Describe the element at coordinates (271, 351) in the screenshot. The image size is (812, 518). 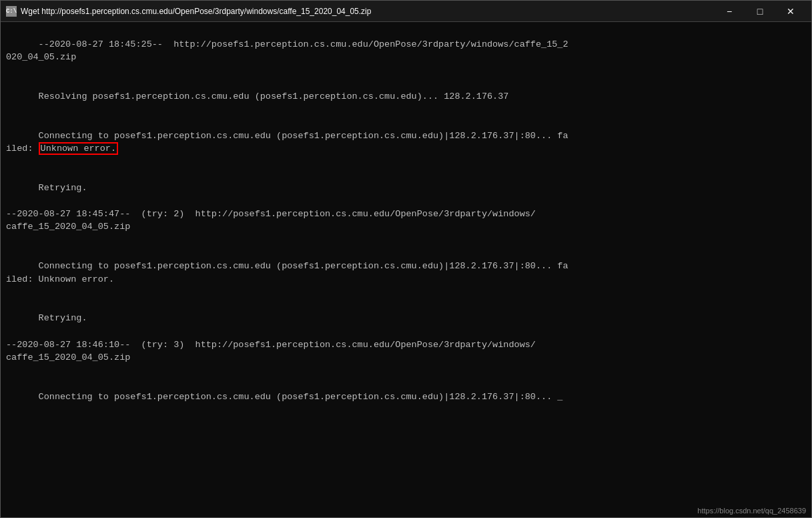
I see `line-try3: --2020-08-27 18:46:10-- (try: 3) http://…` at that location.